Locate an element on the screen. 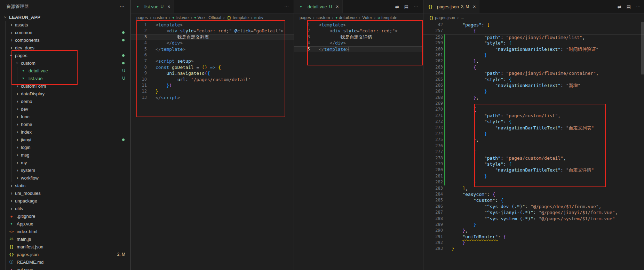 This screenshot has width=644, height=270. tree-item-uni.scss: ◆uni.scss is located at coordinates (65, 268).